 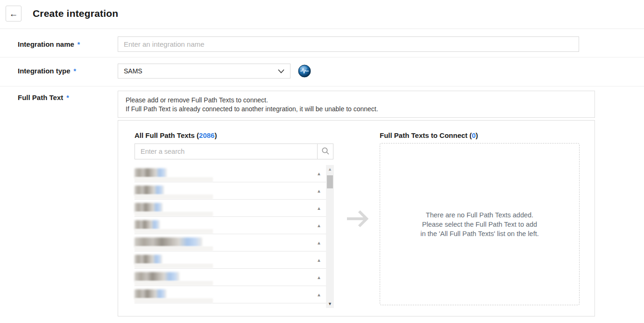 I want to click on page-title: Create integration, so click(x=76, y=14).